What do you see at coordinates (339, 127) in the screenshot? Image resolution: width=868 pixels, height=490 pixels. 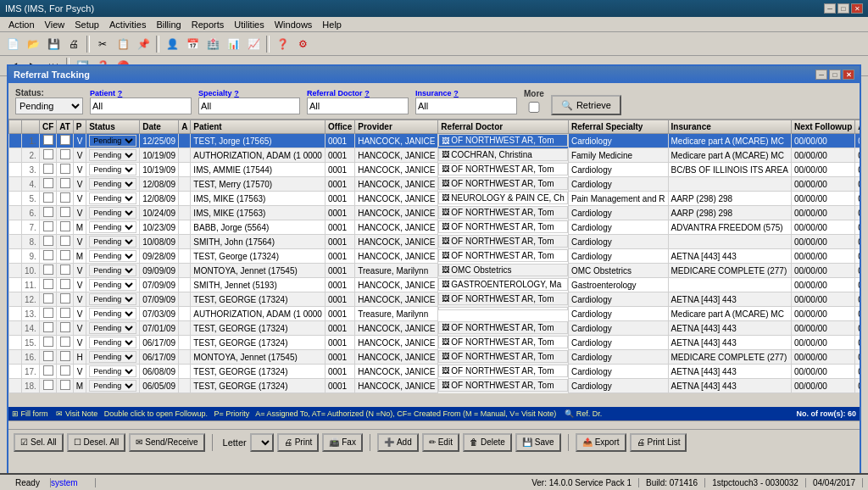 I see `col-office: Office` at bounding box center [339, 127].